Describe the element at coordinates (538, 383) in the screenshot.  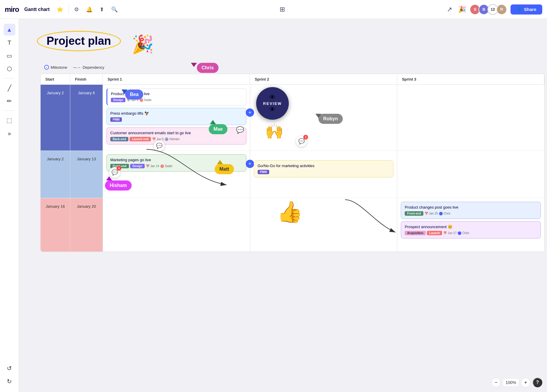
I see `help-button: ?` at that location.